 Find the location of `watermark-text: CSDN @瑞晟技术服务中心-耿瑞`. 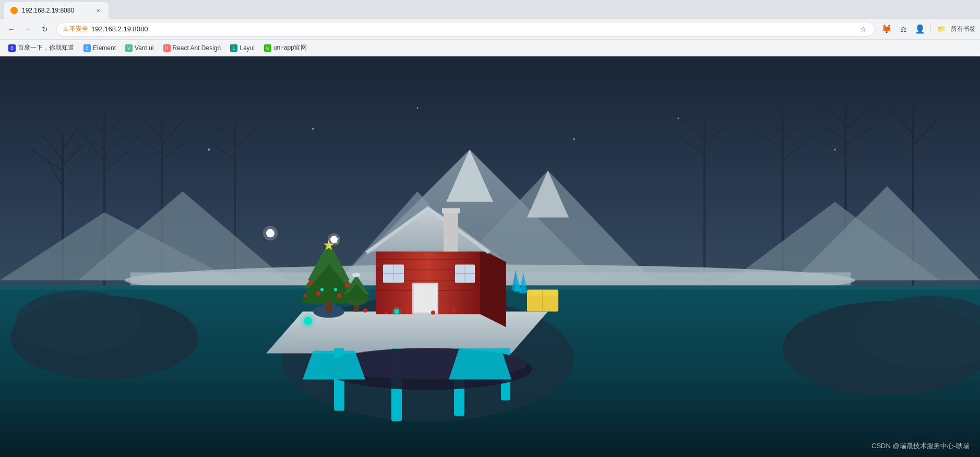

watermark-text: CSDN @瑞晟技术服务中心-耿瑞 is located at coordinates (921, 446).